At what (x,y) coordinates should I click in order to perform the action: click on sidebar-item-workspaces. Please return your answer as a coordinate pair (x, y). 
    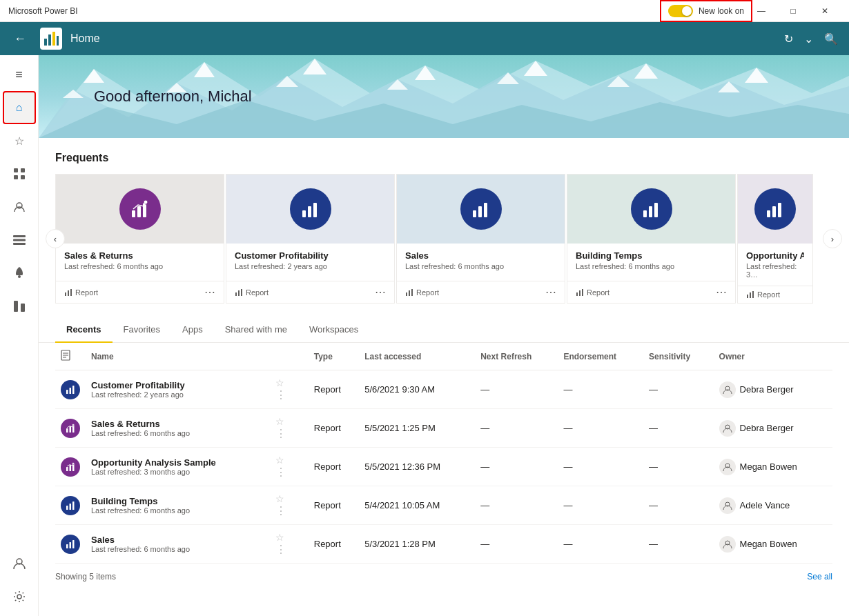
    Looking at the image, I should click on (19, 240).